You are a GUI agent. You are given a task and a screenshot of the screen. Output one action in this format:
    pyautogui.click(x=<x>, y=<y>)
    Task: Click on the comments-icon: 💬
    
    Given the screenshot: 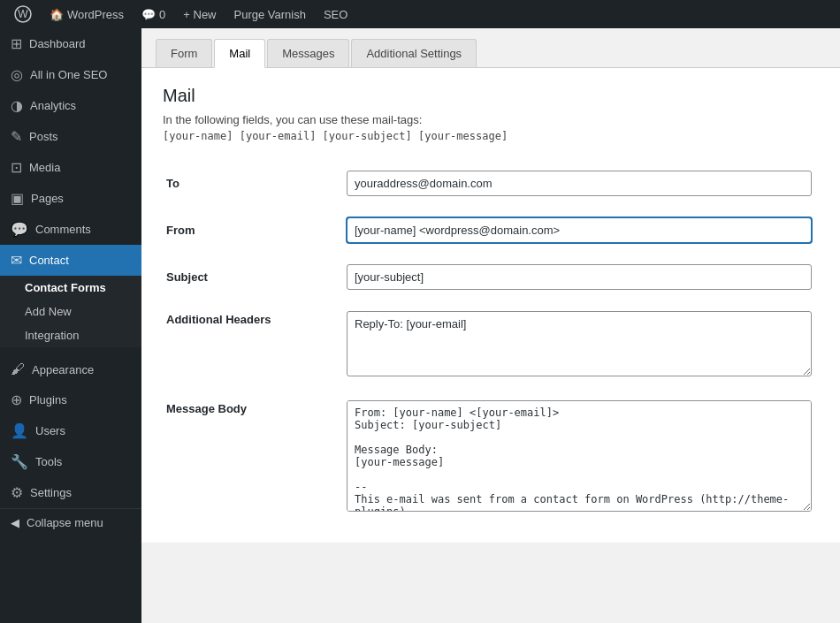 What is the action you would take?
    pyautogui.click(x=149, y=14)
    